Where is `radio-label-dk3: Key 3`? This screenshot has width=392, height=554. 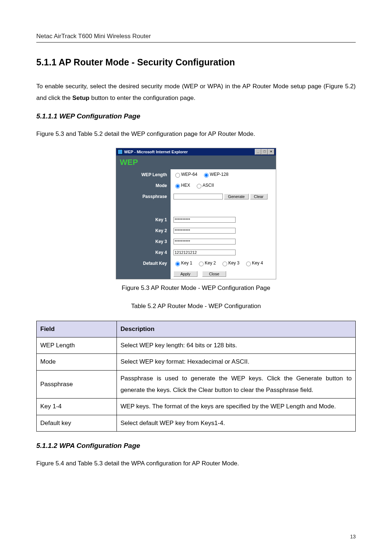
radio-label-dk3: Key 3 is located at coordinates (234, 263).